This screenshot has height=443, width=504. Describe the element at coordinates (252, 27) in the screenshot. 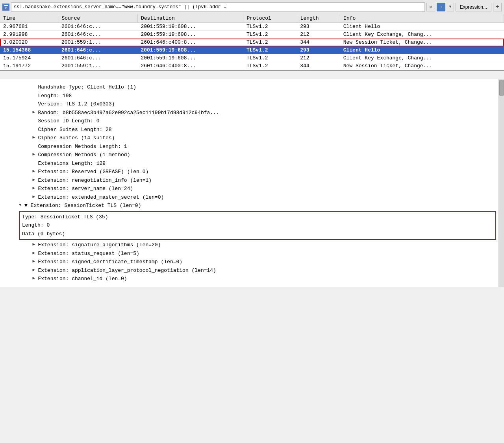

I see `table-row: 2.9676812601:646:c...2001:559:19:608...T…` at that location.